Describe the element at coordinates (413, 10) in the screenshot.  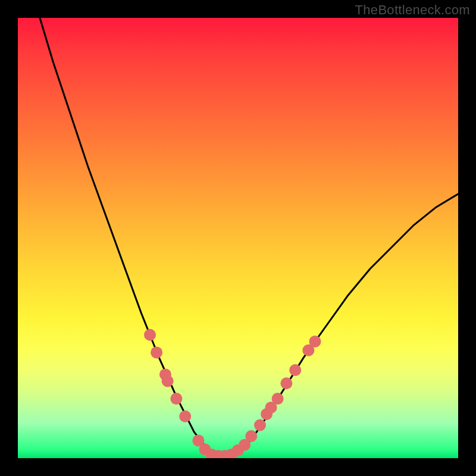
I see `watermark-text: TheBottleneck.com` at that location.